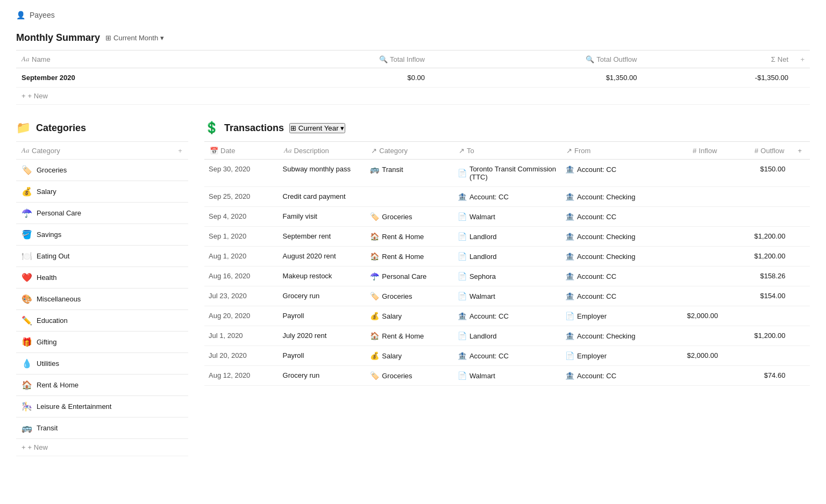  I want to click on payees-icon: 👤, so click(20, 15).